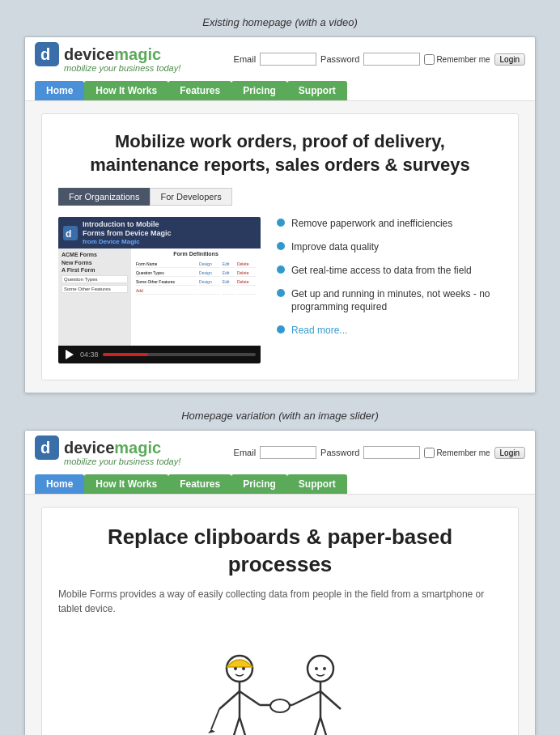 This screenshot has height=735, width=560. I want to click on nav-bar-1: Home How It Works Features Pricing Suppo…, so click(280, 91).